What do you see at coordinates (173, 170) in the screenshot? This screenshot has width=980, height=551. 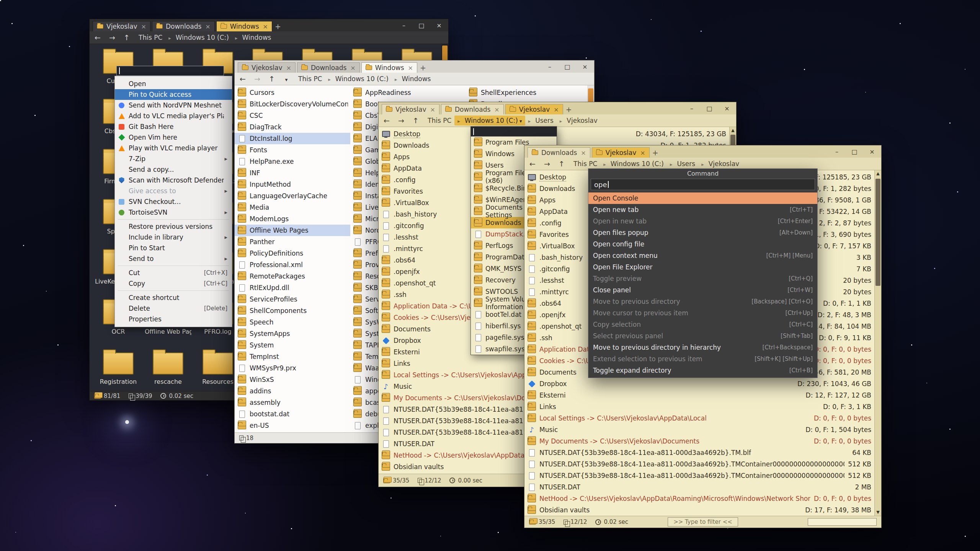 I see `context-menu-item: Send a copy...` at bounding box center [173, 170].